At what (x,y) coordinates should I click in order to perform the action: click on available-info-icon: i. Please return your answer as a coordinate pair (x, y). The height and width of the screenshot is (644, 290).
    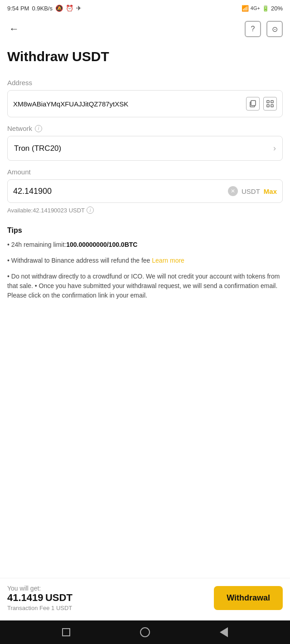
    Looking at the image, I should click on (90, 210).